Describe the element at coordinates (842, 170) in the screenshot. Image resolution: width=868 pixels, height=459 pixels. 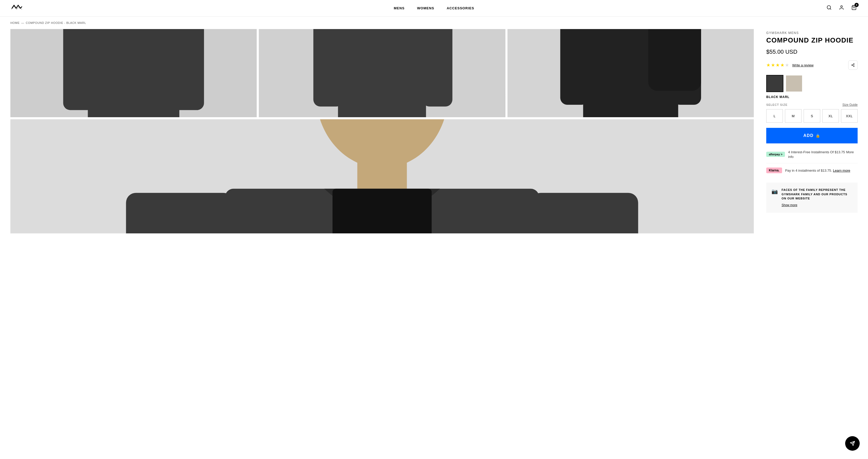
I see `klarna-learn-more: Learn more` at that location.